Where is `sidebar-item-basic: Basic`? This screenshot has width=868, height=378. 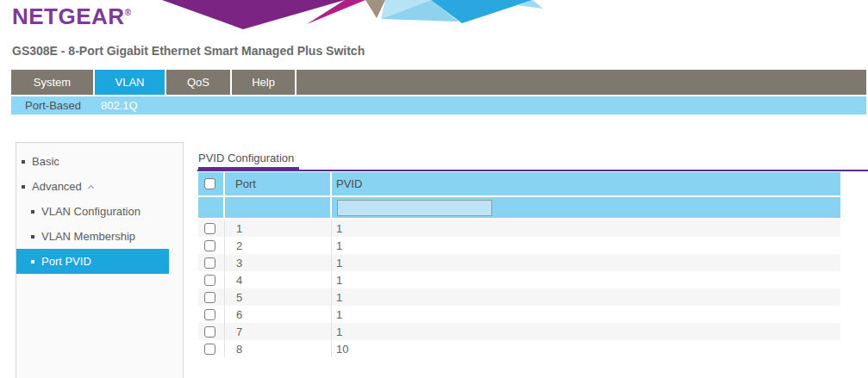
sidebar-item-basic: Basic is located at coordinates (93, 162).